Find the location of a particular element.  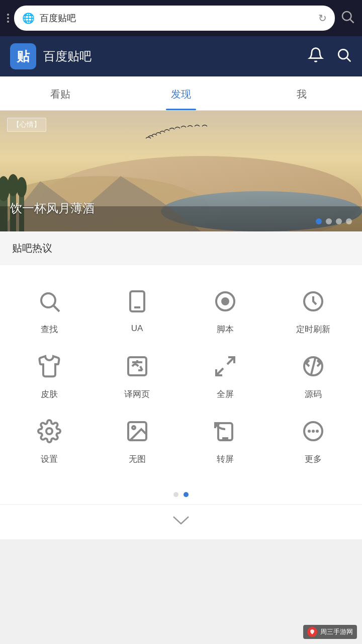

menu-item-fullscreen: 全屏 is located at coordinates (225, 375).